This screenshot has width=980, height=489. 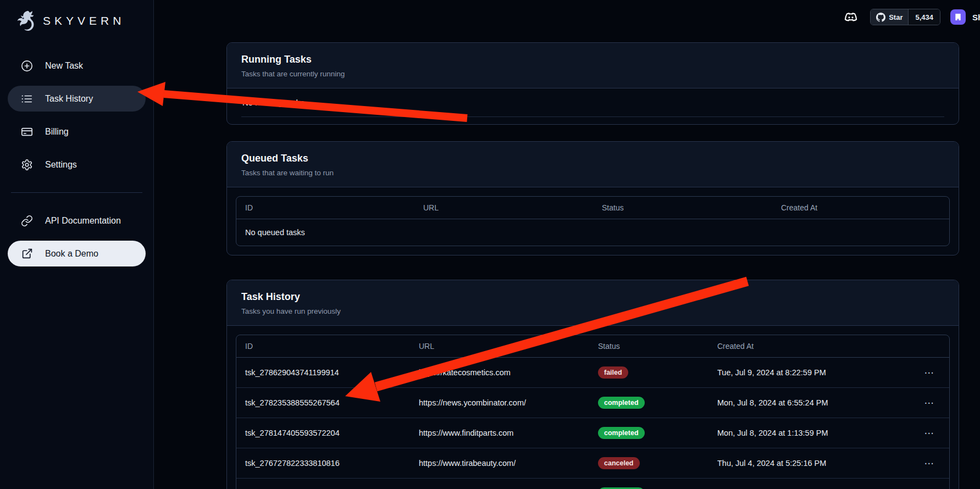 What do you see at coordinates (889, 17) in the screenshot?
I see `github-star-button: Star` at bounding box center [889, 17].